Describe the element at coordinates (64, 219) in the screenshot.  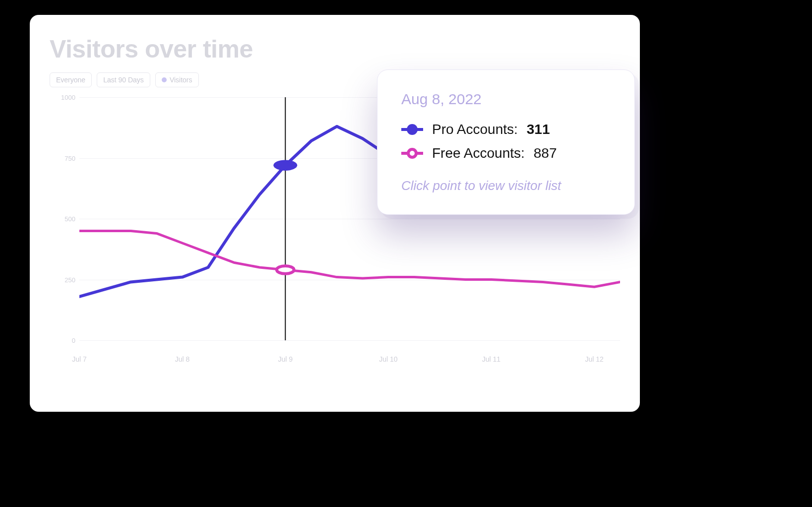
I see `y-axis: 02505007501000` at that location.